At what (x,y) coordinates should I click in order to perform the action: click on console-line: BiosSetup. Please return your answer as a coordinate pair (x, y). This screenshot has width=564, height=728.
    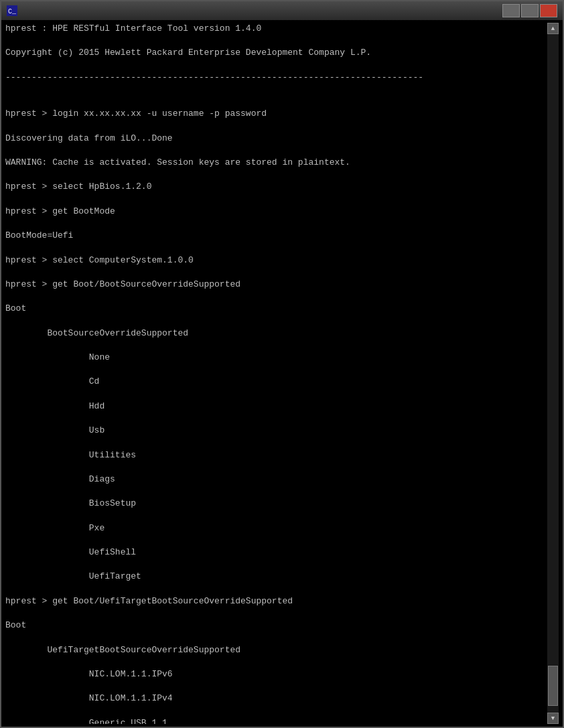
    Looking at the image, I should click on (276, 504).